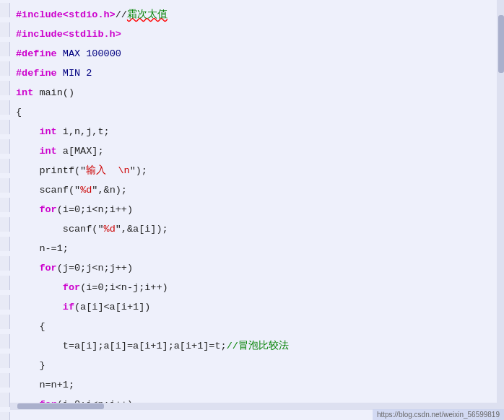 The height and width of the screenshot is (420, 504). I want to click on line-text: scanf("%d",&a[i]);, so click(90, 229).